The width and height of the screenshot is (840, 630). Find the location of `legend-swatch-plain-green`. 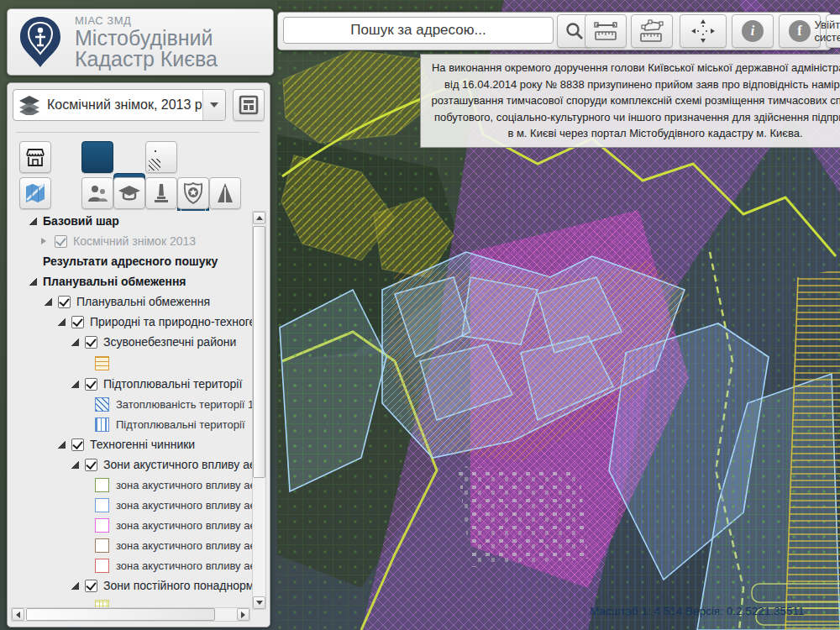

legend-swatch-plain-green is located at coordinates (102, 486).